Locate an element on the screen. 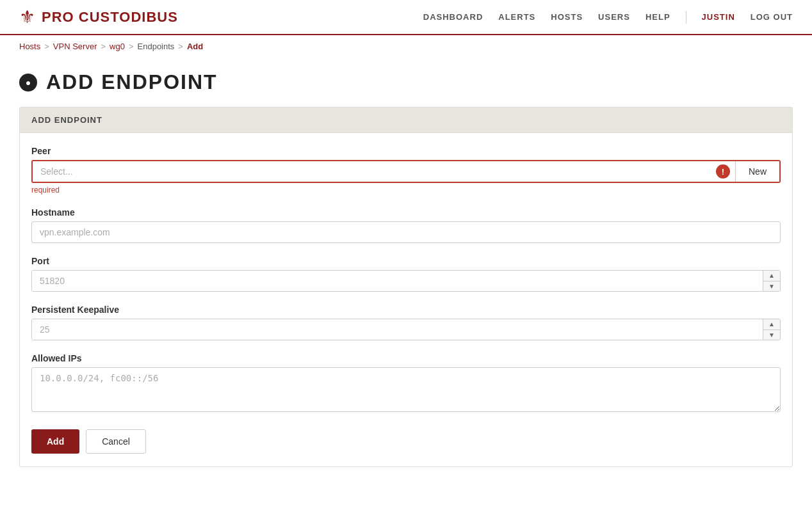 This screenshot has height=524, width=812. allowed-ips-textarea is located at coordinates (406, 390).